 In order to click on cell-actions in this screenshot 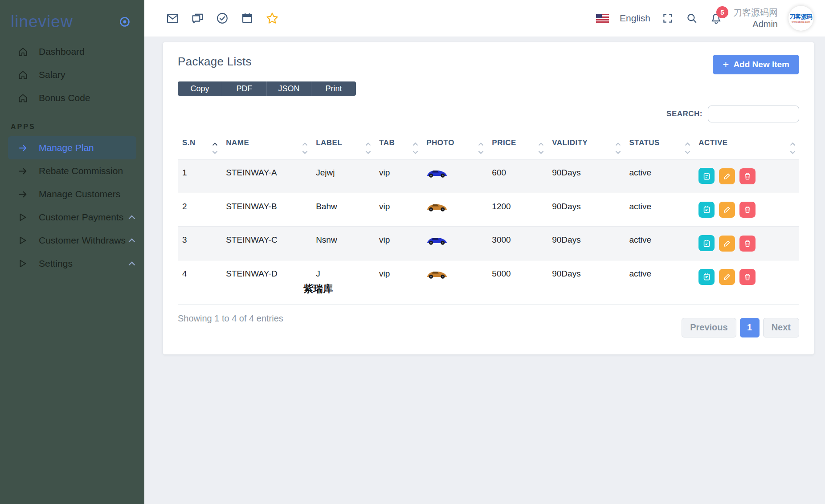, I will do `click(747, 244)`.